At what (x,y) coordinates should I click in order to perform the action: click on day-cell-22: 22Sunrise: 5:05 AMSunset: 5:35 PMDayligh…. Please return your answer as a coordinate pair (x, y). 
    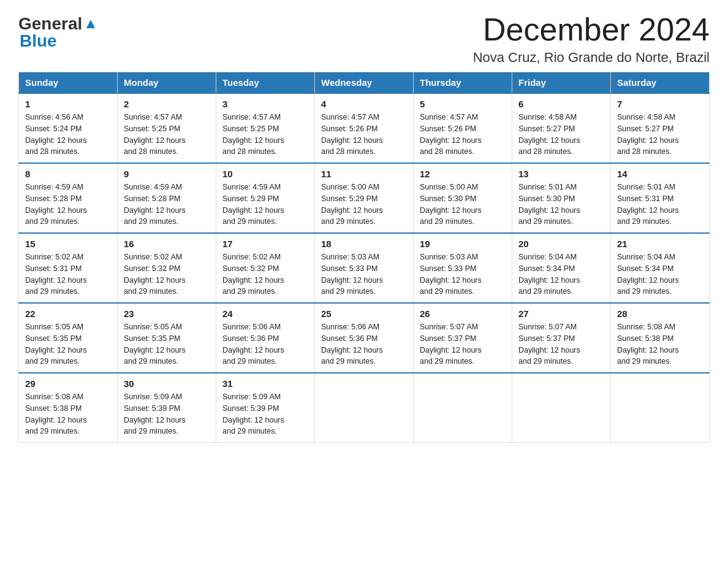
    Looking at the image, I should click on (69, 338).